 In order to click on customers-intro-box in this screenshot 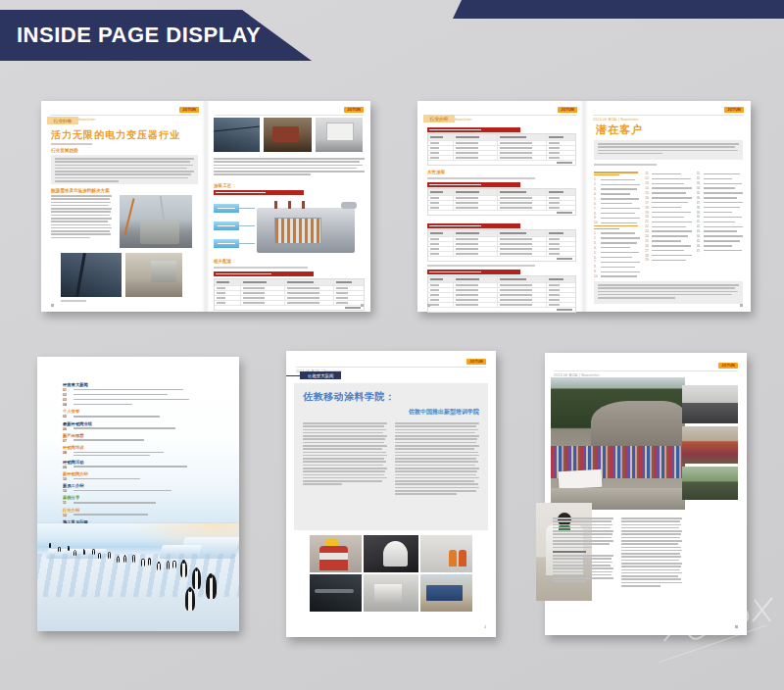, I will do `click(668, 150)`.